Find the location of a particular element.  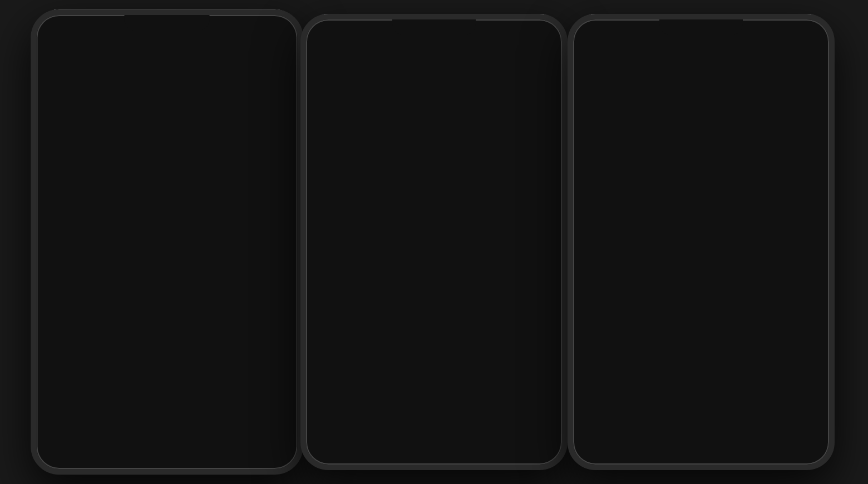

chat-header-2: 🧑 Armando is located at coordinates (434, 56).